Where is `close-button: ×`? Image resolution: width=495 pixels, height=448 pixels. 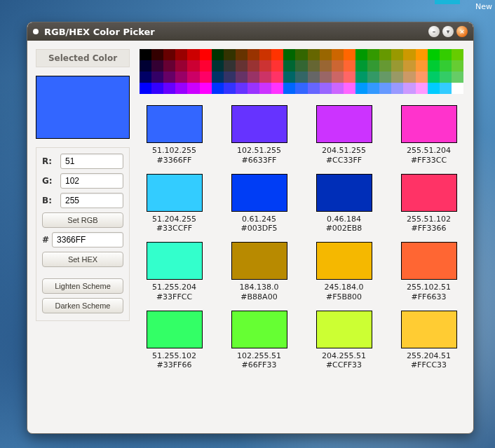 close-button: × is located at coordinates (462, 32).